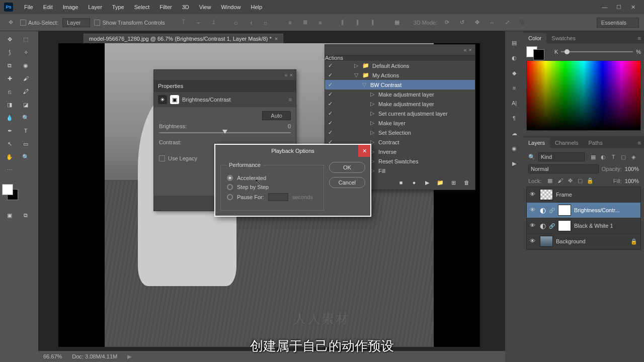 The image size is (644, 362). Describe the element at coordinates (514, 88) in the screenshot. I see `settings-icon: ≡` at that location.